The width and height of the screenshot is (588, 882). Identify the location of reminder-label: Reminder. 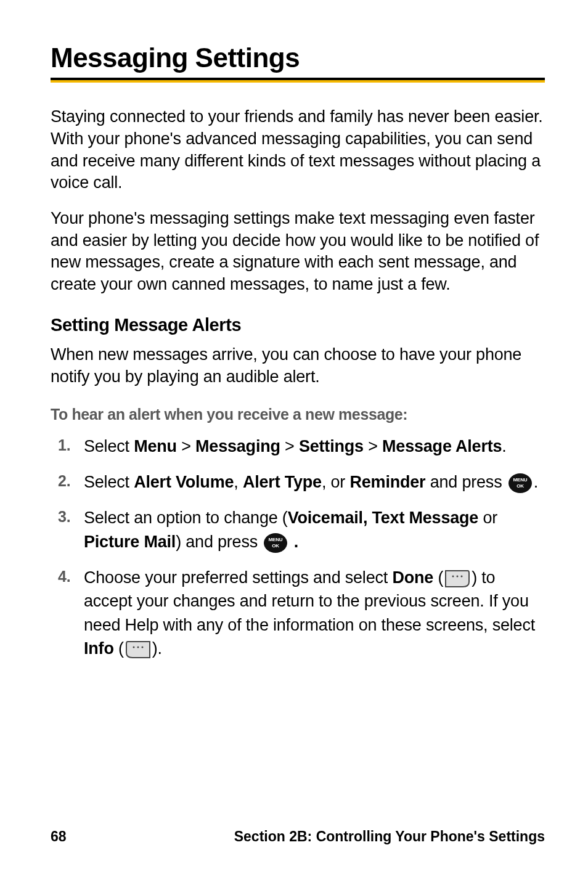
(387, 482).